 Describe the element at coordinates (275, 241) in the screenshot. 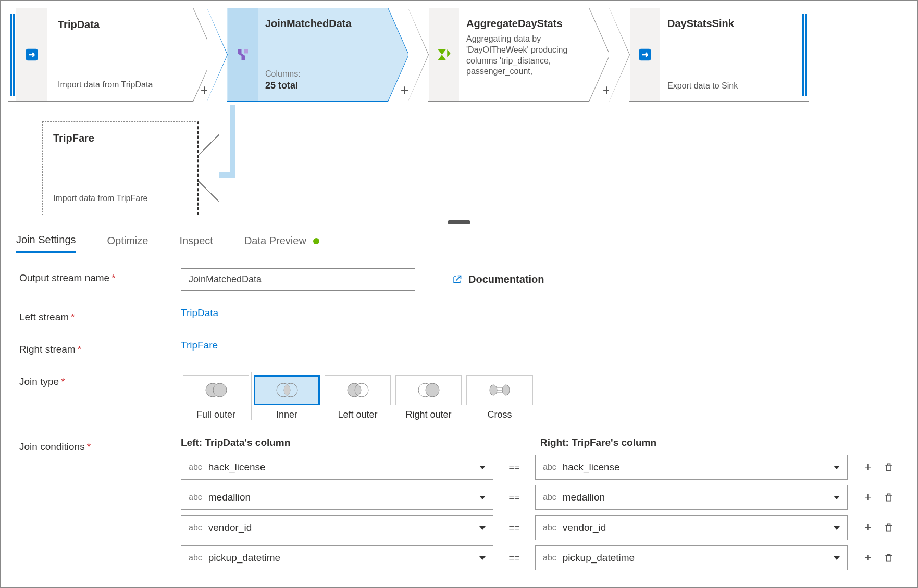

I see `tab-label: Data Preview` at that location.